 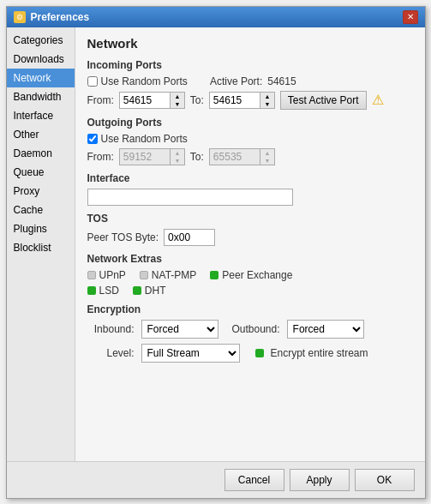 I want to click on sidebar-item-interface: Interface, so click(x=41, y=116).